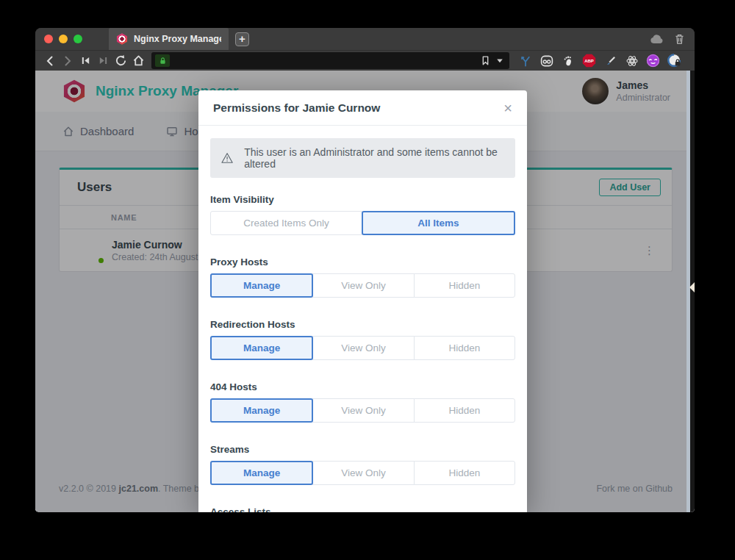 The width and height of the screenshot is (735, 560). What do you see at coordinates (485, 61) in the screenshot?
I see `bookmark-icon` at bounding box center [485, 61].